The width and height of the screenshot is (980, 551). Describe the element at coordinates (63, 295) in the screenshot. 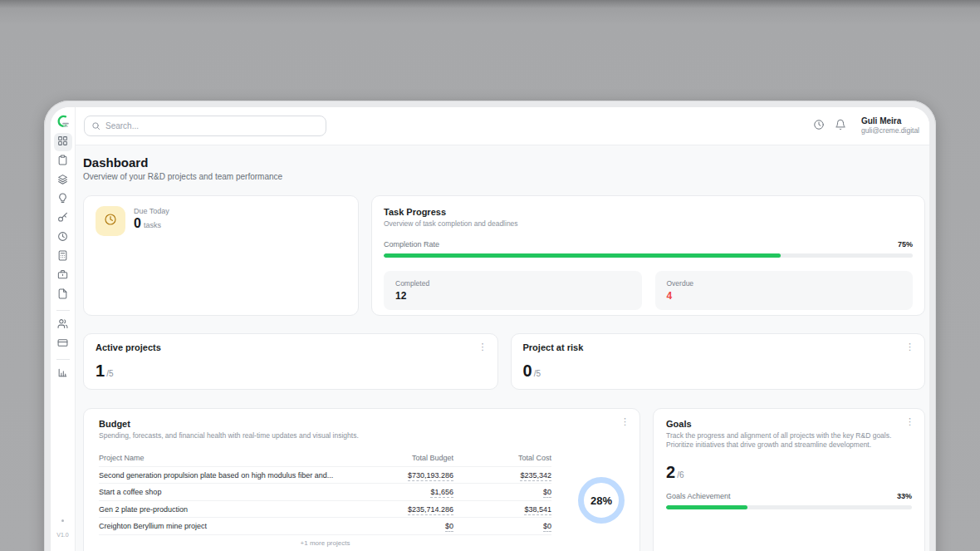

I see `sidebar-item-documents` at that location.